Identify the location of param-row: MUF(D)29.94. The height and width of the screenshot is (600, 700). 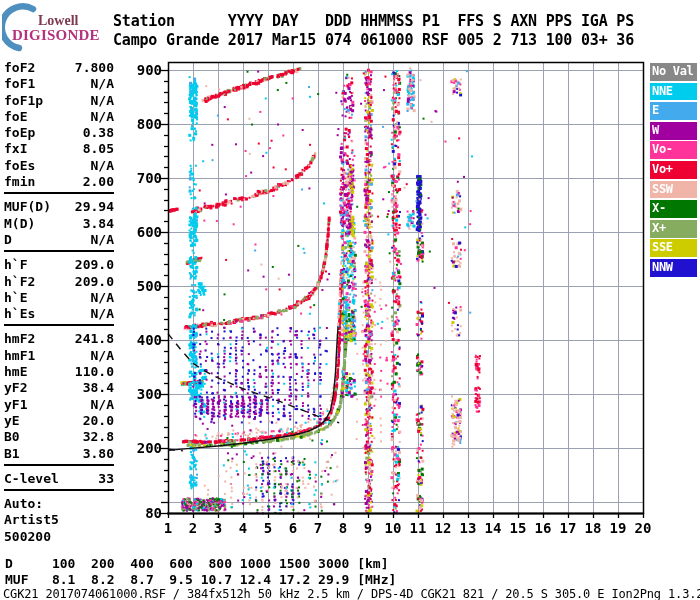
(59, 207).